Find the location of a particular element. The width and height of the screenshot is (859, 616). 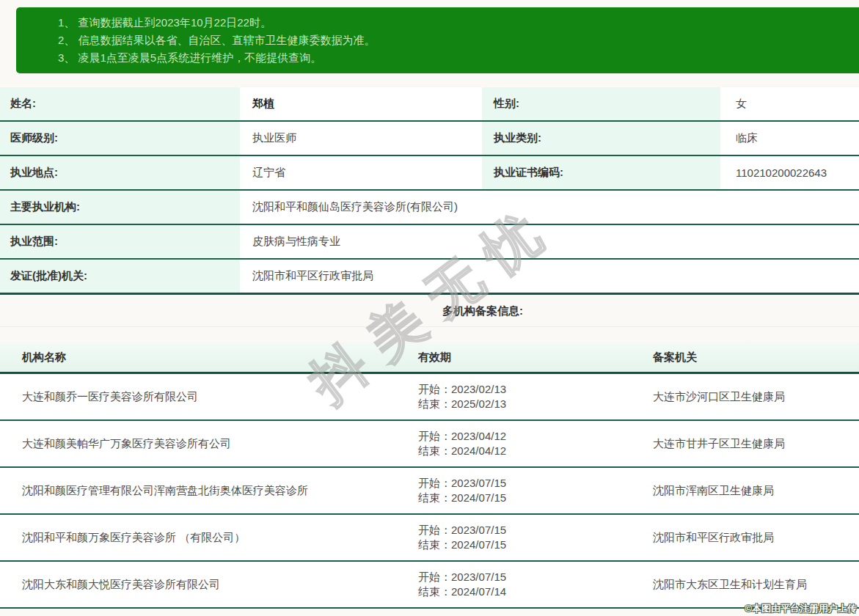

issuer-label: 发证(批准)机关: is located at coordinates (121, 276).